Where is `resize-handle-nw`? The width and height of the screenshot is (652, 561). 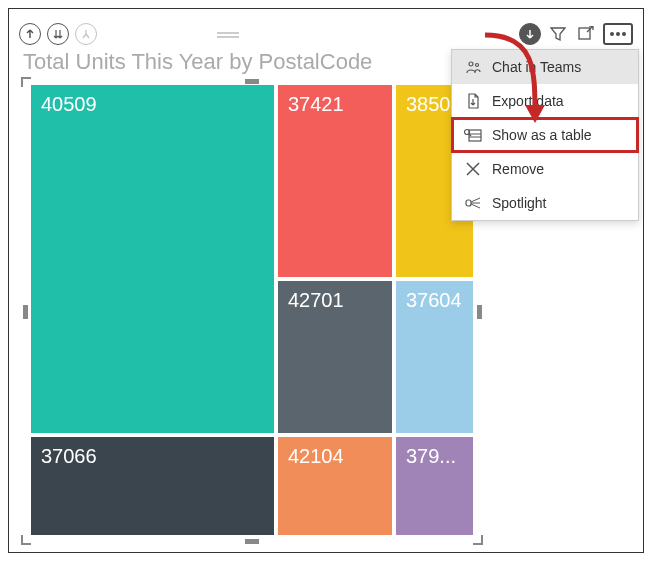
resize-handle-nw is located at coordinates (28, 84).